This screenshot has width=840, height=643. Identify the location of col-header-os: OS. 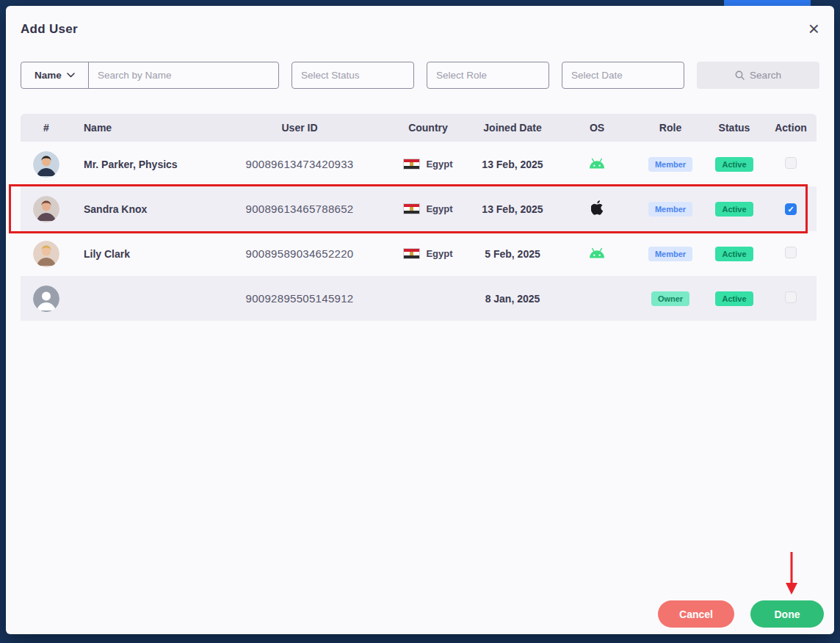
(597, 128).